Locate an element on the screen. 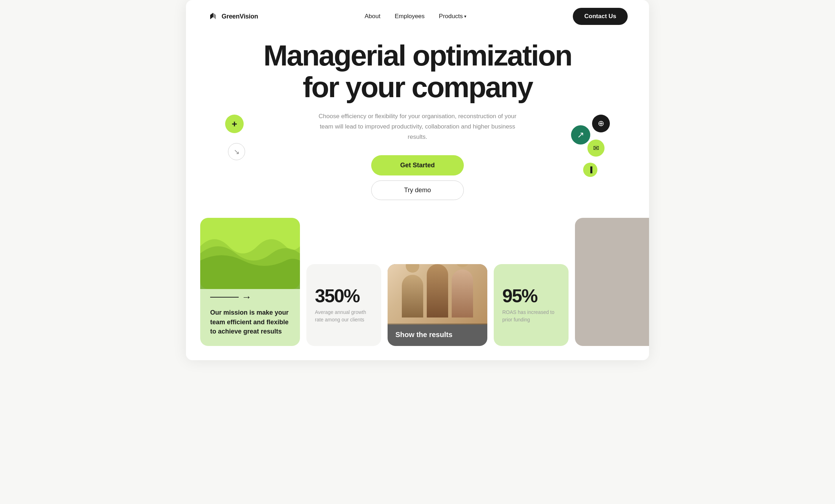  mission-card-image is located at coordinates (250, 253).